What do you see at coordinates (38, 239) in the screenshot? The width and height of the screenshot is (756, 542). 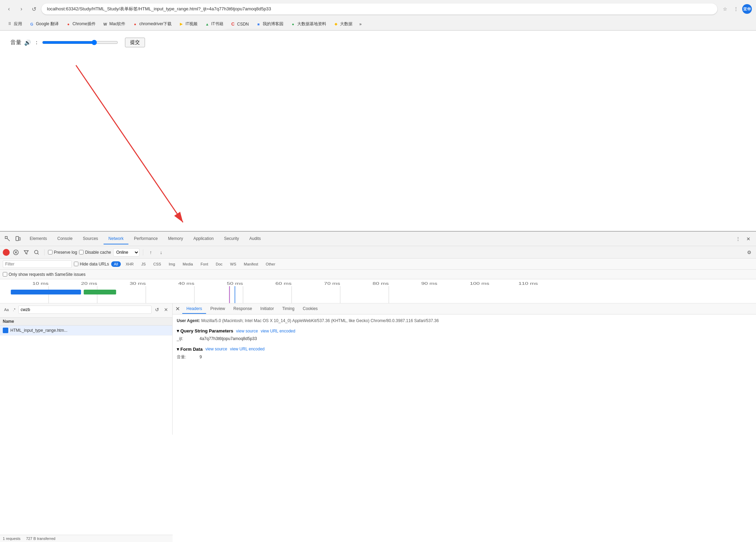 I see `tab-elements: Elements` at bounding box center [38, 239].